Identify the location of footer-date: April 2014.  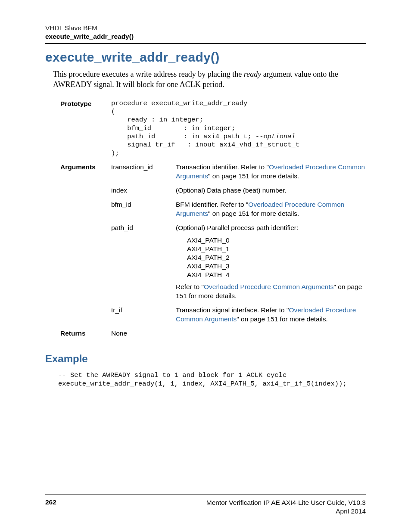
(286, 511).